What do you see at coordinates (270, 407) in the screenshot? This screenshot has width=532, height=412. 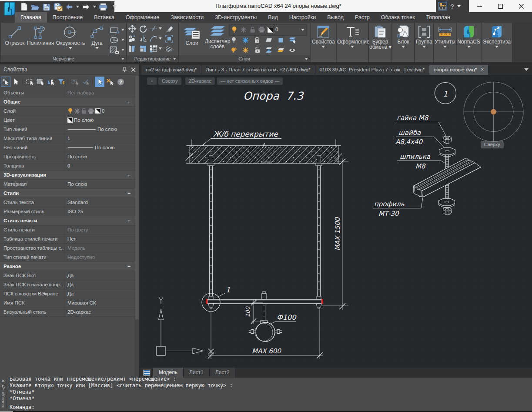 I see `command-input: Команда:` at bounding box center [270, 407].